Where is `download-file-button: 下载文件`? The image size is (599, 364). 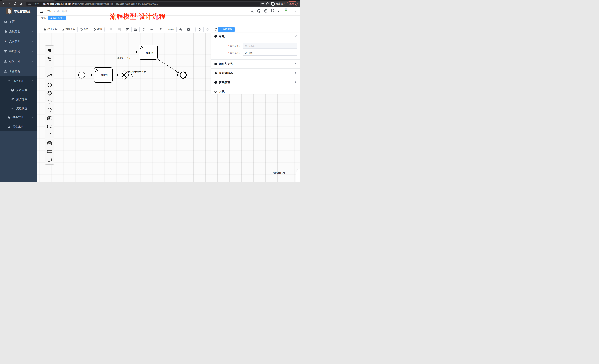 download-file-button: 下载文件 is located at coordinates (69, 30).